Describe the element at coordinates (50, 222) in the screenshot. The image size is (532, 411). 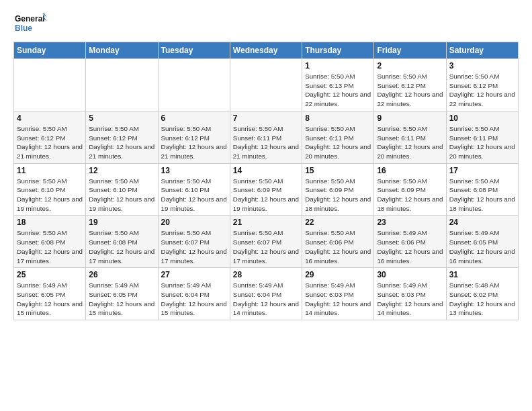
I see `day-number: 18` at that location.